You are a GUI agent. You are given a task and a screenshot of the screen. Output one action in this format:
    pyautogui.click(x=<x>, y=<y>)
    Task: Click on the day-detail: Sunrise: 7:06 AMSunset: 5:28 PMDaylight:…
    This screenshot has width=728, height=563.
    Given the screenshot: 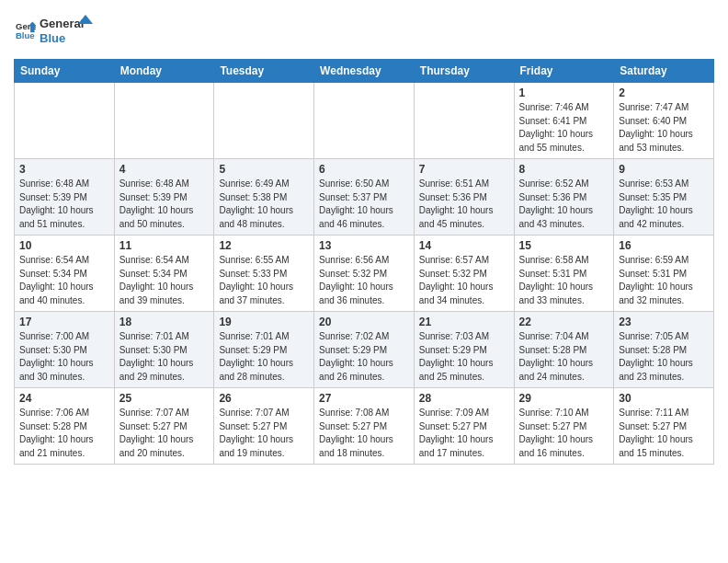 What is the action you would take?
    pyautogui.click(x=64, y=433)
    